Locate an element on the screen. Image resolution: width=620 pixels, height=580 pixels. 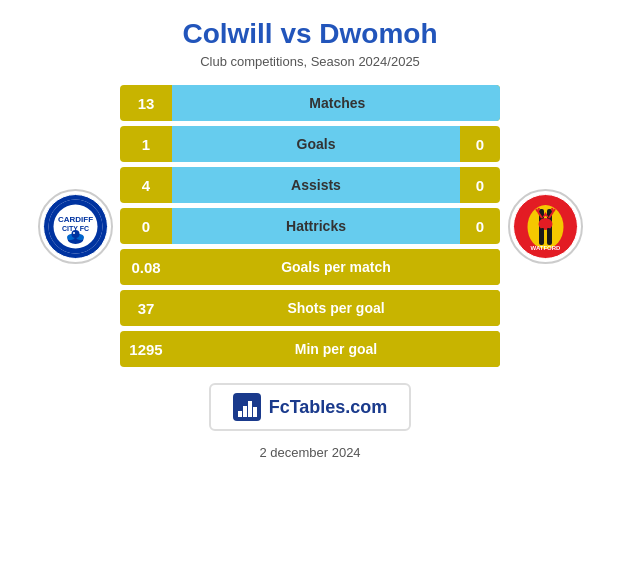
match-title: Colwill vs Dwomoh is located at coordinates (310, 34).